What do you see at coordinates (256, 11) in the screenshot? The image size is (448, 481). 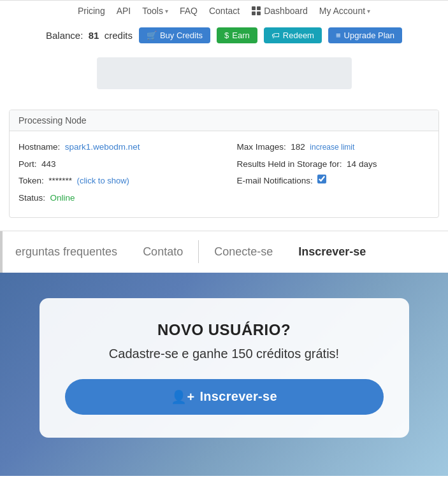 I see `dashboard-icon` at bounding box center [256, 11].